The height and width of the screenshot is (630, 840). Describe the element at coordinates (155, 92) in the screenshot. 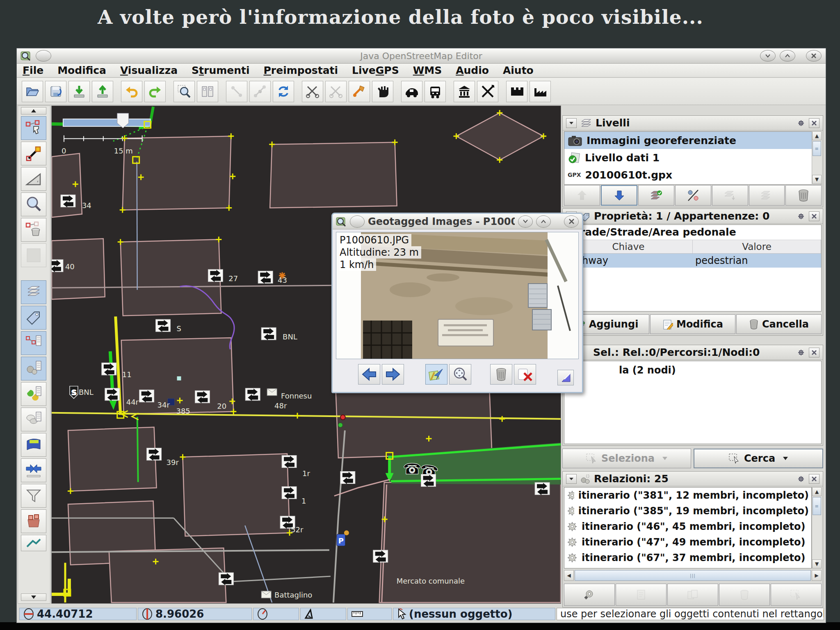

I see `redo-button` at that location.